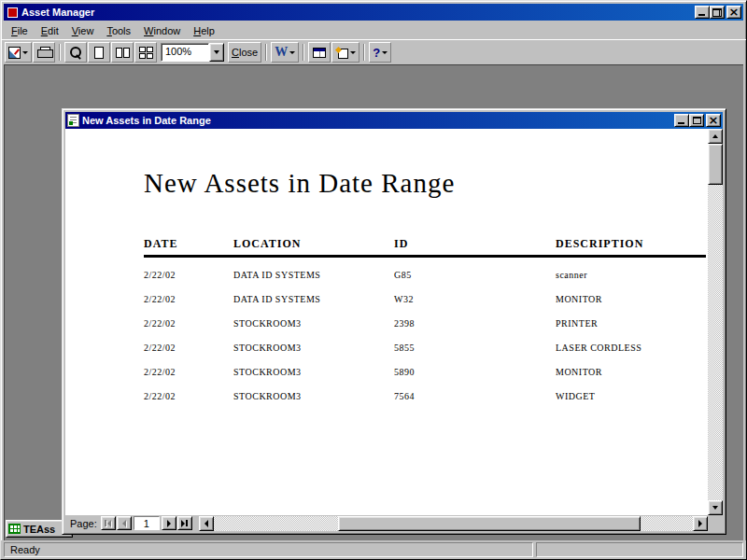 This screenshot has height=560, width=747. What do you see at coordinates (715, 322) in the screenshot?
I see `vertical-scrollbar` at bounding box center [715, 322].